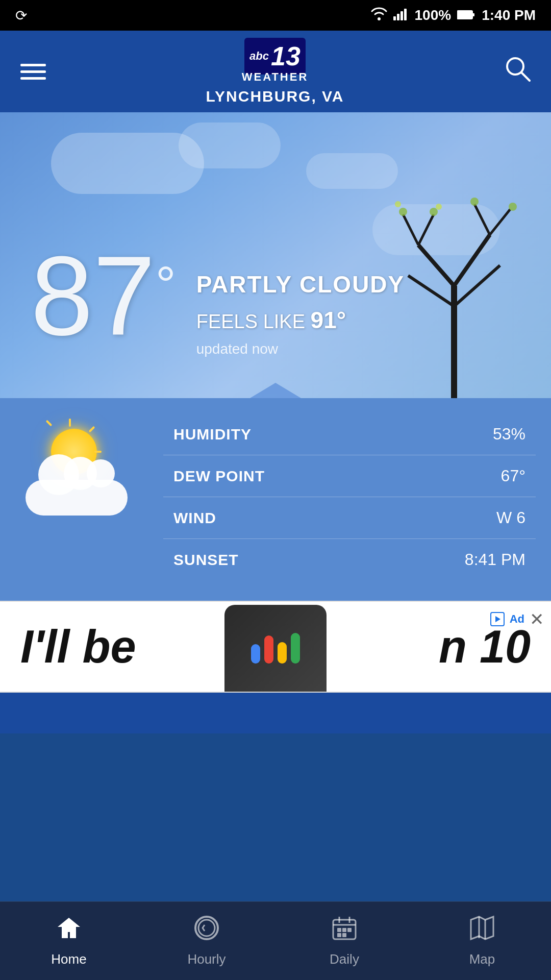 The height and width of the screenshot is (980, 551). Describe the element at coordinates (379, 15) in the screenshot. I see `wifi-icon` at that location.